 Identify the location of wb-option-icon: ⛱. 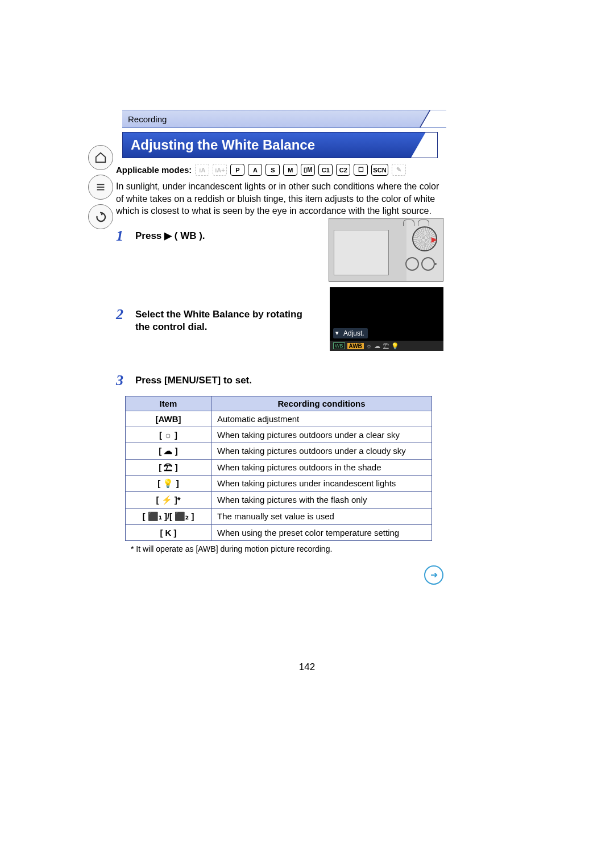
(385, 346).